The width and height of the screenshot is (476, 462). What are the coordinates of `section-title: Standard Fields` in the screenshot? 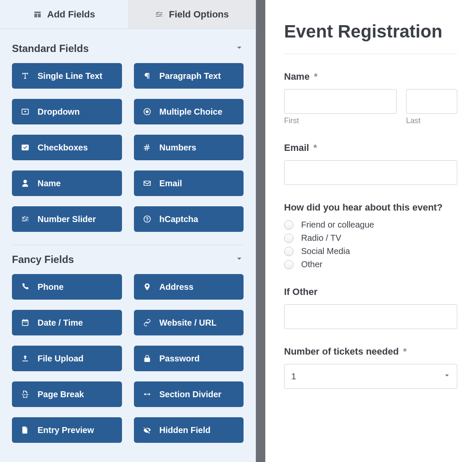 It's located at (50, 49).